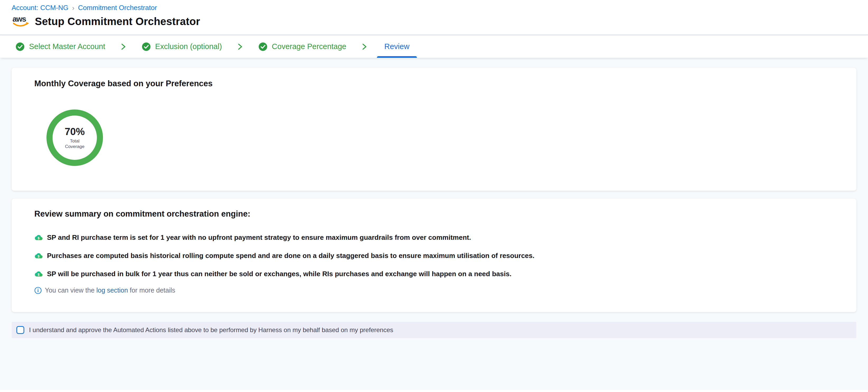  I want to click on step-label: Exclusion (optional), so click(189, 46).